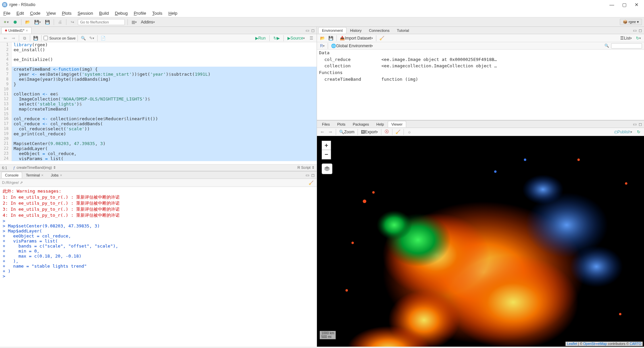 The image size is (644, 348). I want to click on menu-session: Session, so click(85, 13).